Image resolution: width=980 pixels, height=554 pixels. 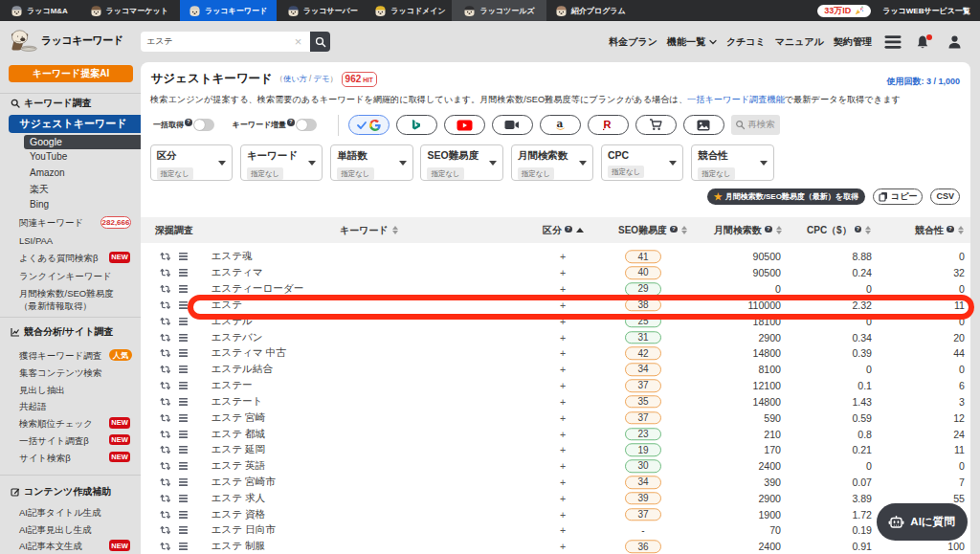 I want to click on search-input, so click(x=226, y=42).